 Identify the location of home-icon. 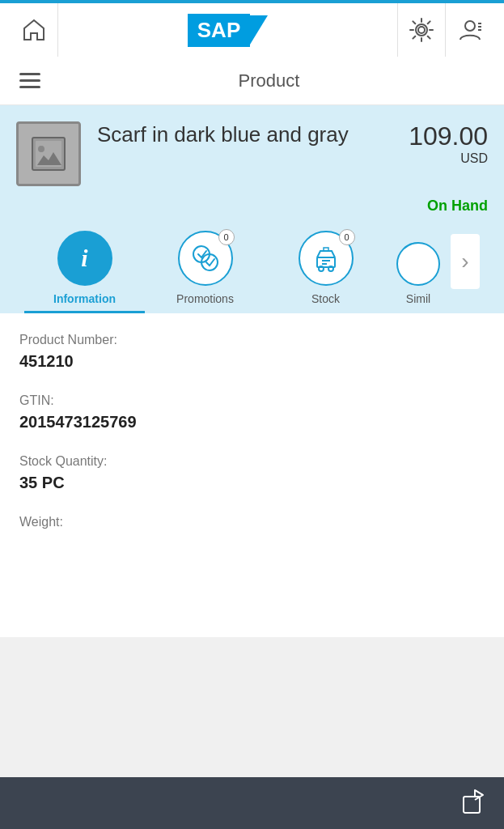
(34, 30).